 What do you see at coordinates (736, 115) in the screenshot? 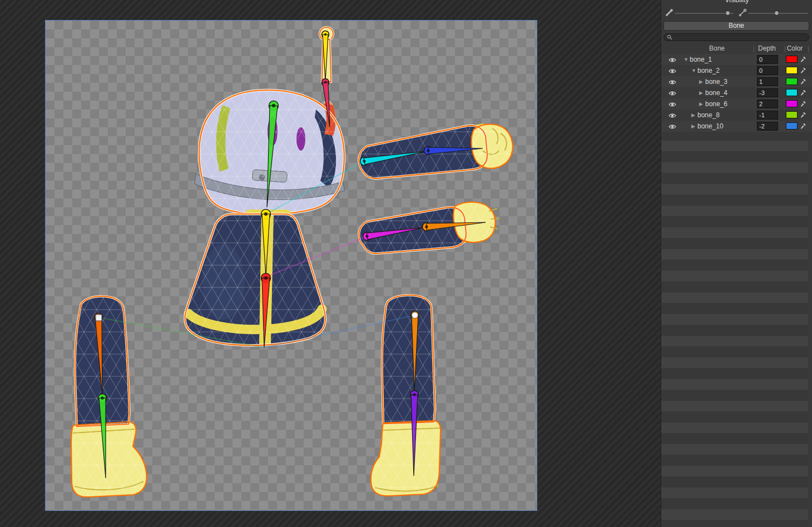
I see `bone-row-bone_8: ▶bone_8-1` at bounding box center [736, 115].